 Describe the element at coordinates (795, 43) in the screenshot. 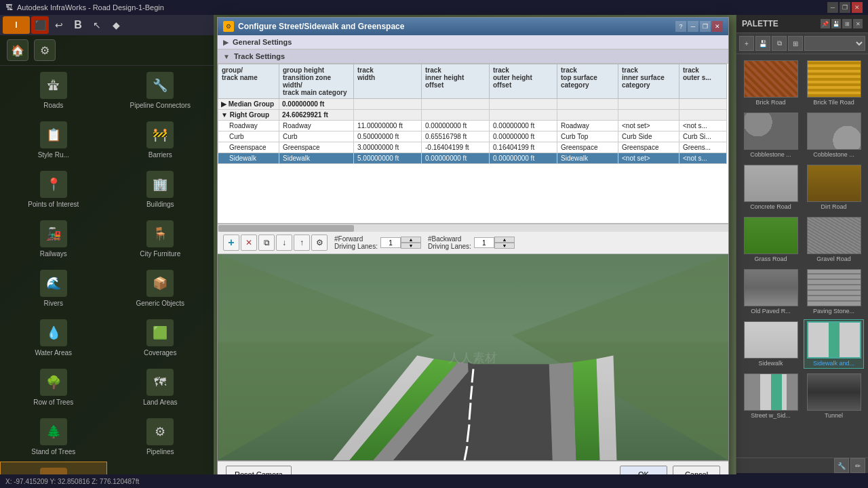

I see `palette-layout2-btn: ⊞` at that location.